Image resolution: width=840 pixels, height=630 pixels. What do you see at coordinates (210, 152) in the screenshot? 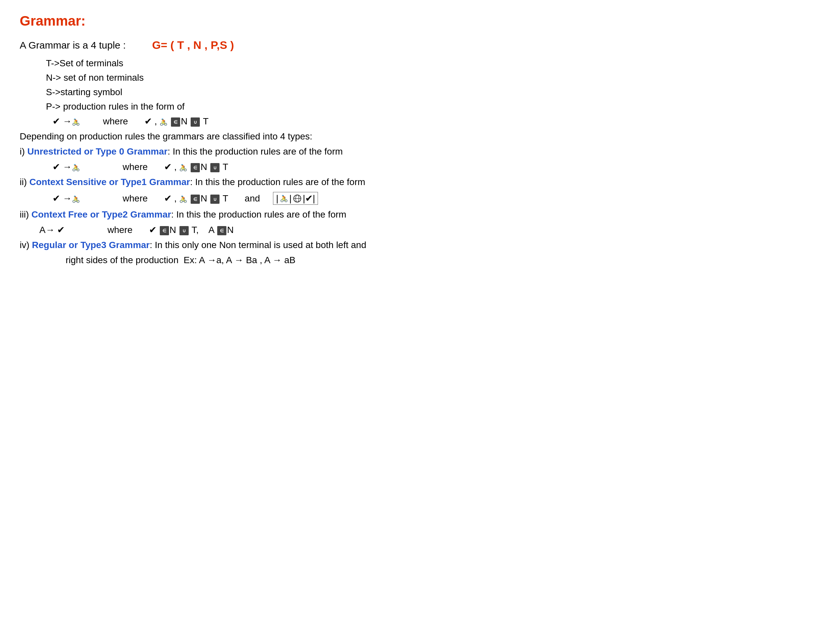
I see `type-0-heading: i) Unrestricted or Type 0 Grammar: In th…` at bounding box center [210, 152].